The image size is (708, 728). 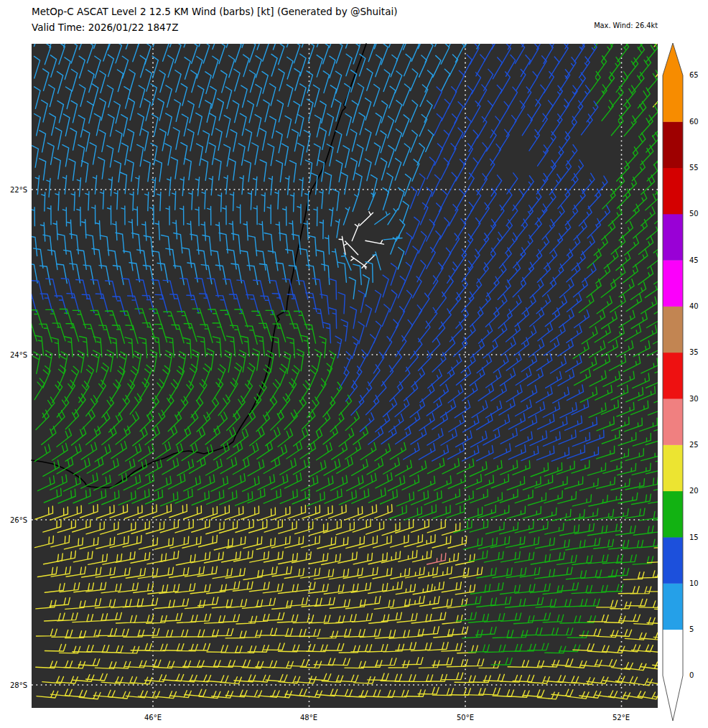 What do you see at coordinates (19, 355) in the screenshot?
I see `y-tick-24s: 24°S` at bounding box center [19, 355].